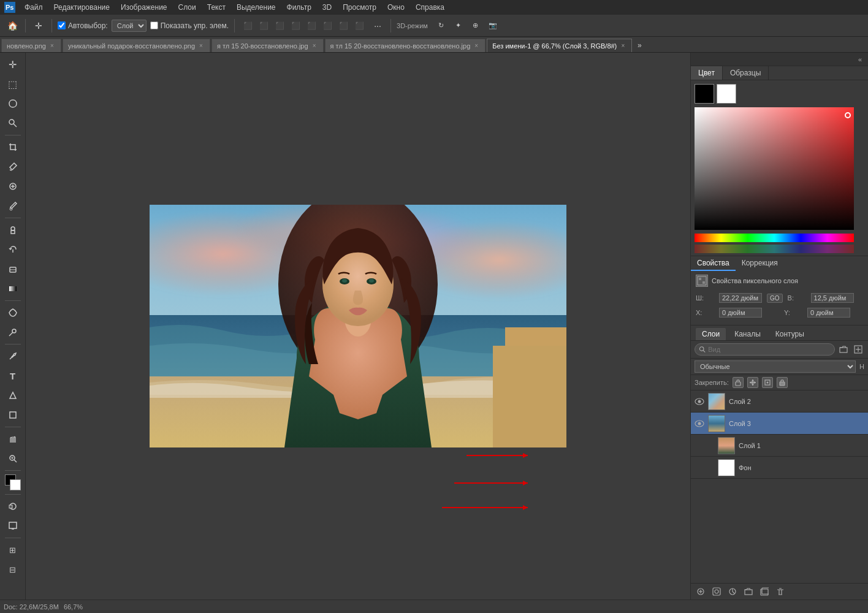 The image size is (868, 613). I want to click on move-tool-btn: ✛, so click(39, 26).